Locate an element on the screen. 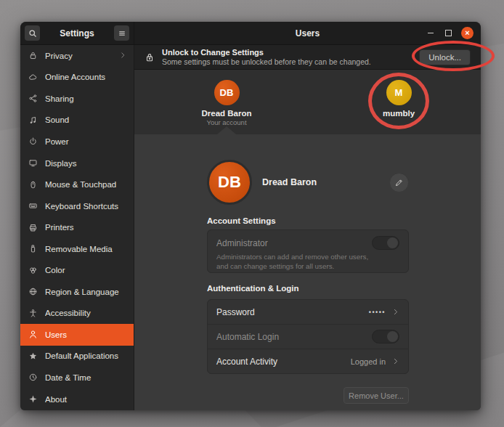  hamburger-icon is located at coordinates (122, 33).